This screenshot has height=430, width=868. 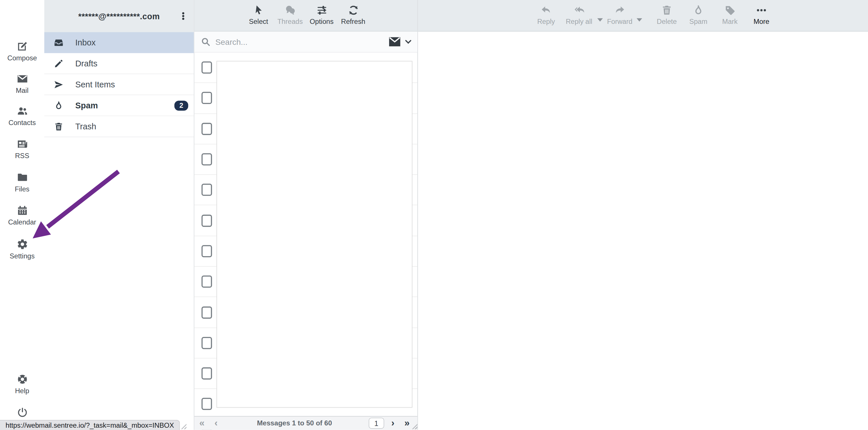 What do you see at coordinates (579, 10) in the screenshot?
I see `reply-all-icon` at bounding box center [579, 10].